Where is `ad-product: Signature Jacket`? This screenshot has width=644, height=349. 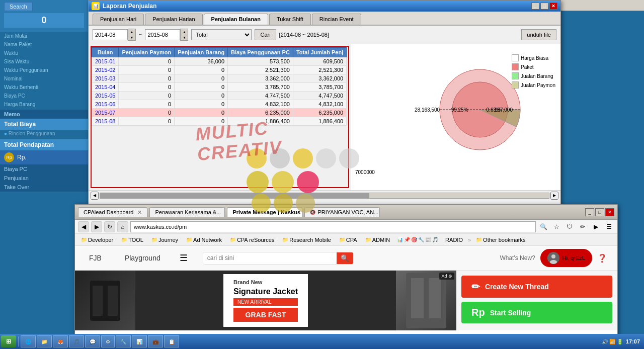
ad-product: Signature Jacket is located at coordinates (266, 292).